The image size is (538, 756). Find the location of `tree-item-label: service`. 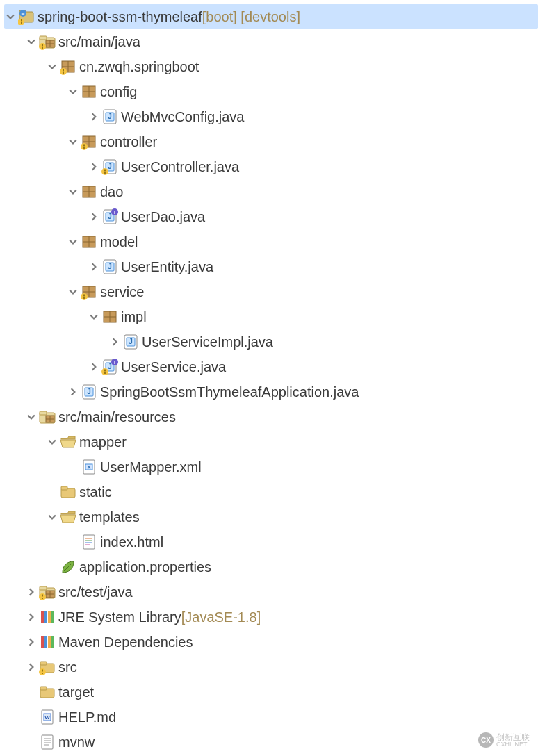

tree-item-label: service is located at coordinates (122, 292).